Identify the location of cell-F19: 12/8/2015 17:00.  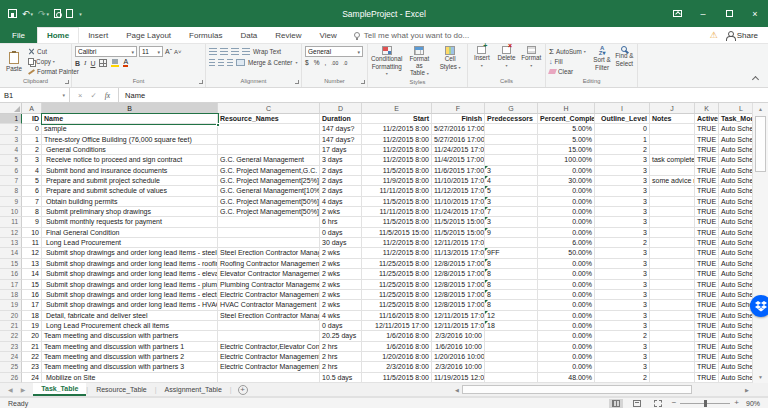
(458, 305).